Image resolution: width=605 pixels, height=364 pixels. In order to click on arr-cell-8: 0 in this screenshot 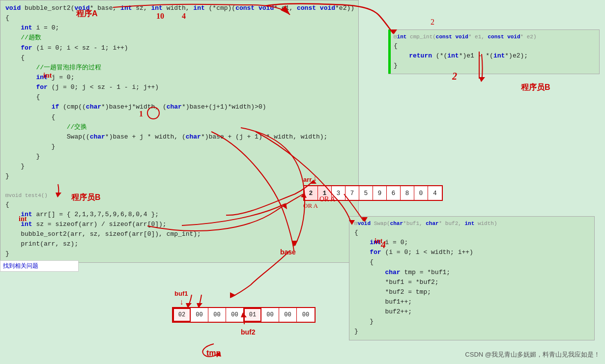, I will do `click(421, 193)`.